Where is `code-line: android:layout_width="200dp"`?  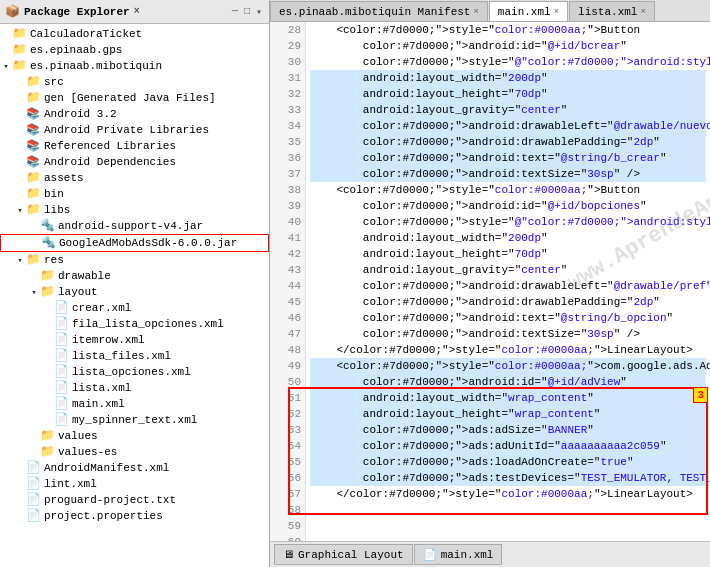
code-line: android:layout_width="200dp" is located at coordinates (508, 238).